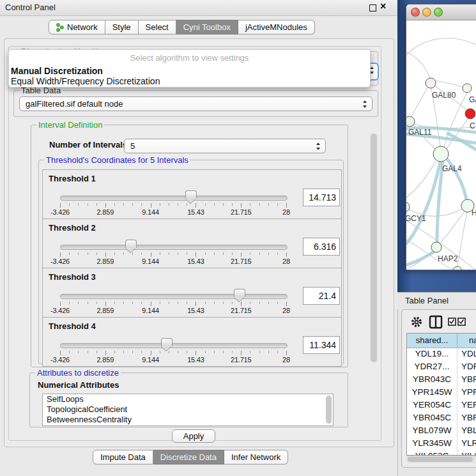 This screenshot has height=476, width=476. Describe the element at coordinates (374, 248) in the screenshot. I see `main-scrollbar` at that location.